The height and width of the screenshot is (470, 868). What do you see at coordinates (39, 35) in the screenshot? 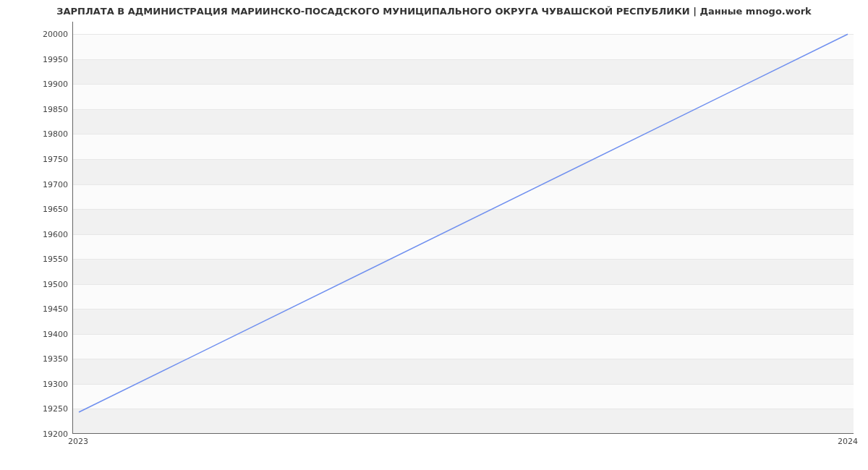
I see `y-tick-label: 20000` at bounding box center [39, 35].